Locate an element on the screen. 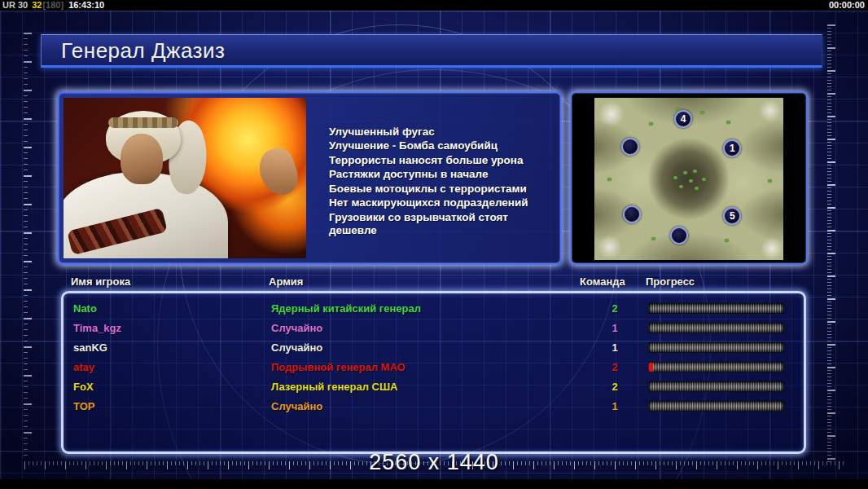  player-army: Лазерный генерал США is located at coordinates (334, 386).